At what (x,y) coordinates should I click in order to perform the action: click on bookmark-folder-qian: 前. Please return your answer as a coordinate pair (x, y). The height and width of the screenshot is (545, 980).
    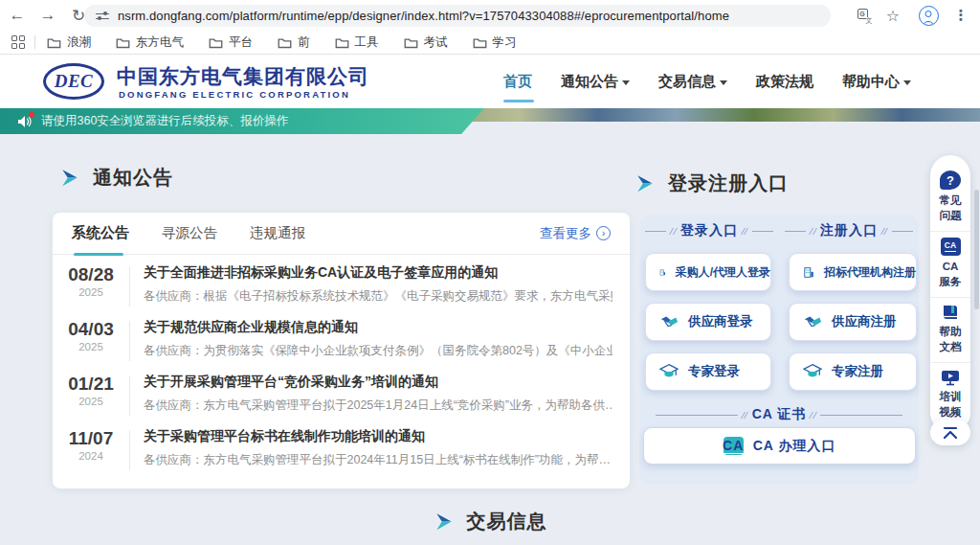
    Looking at the image, I should click on (294, 42).